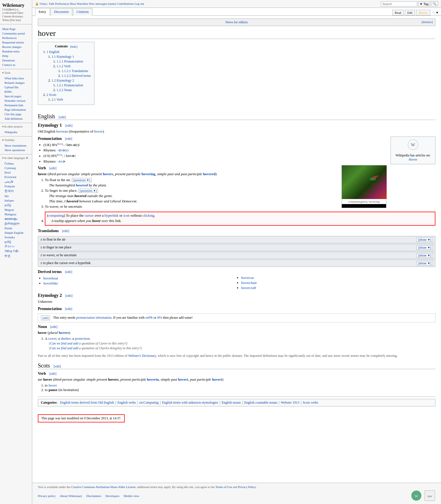  I want to click on sidebar-lang-telugu: తెలుగు, so click(16, 246).